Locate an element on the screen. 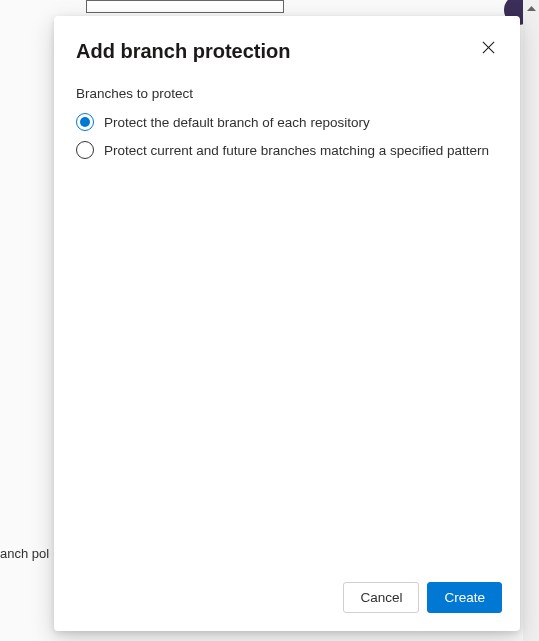 The width and height of the screenshot is (539, 641). scrollbar is located at coordinates (531, 320).